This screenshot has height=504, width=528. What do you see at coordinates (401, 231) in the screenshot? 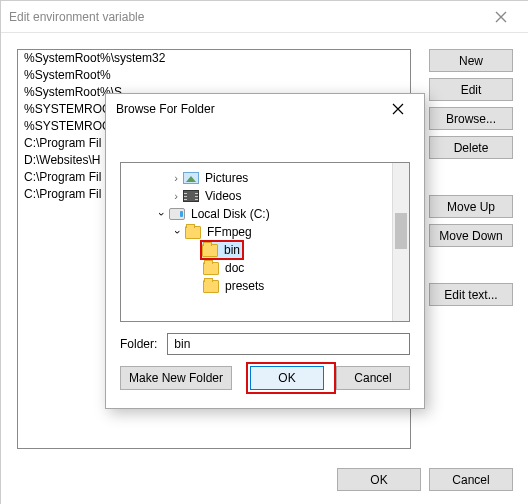
I see `scrollbar-thumb` at bounding box center [401, 231].